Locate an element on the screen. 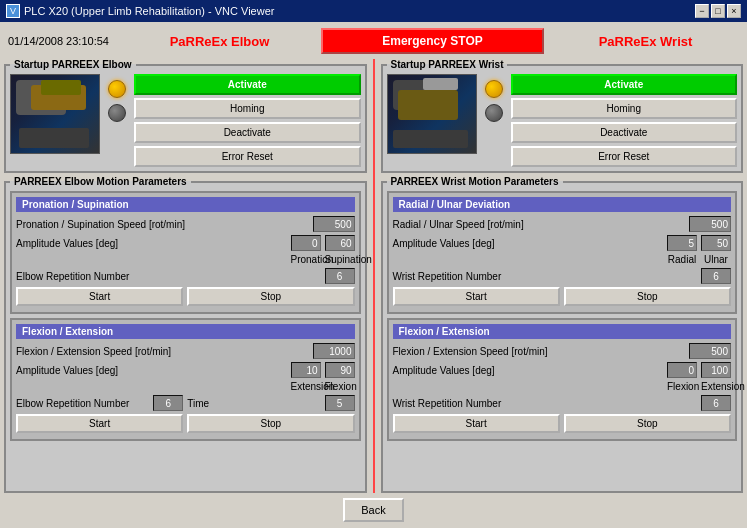 This screenshot has height=528, width=747. elbow-homing-button: Homing is located at coordinates (248, 108).